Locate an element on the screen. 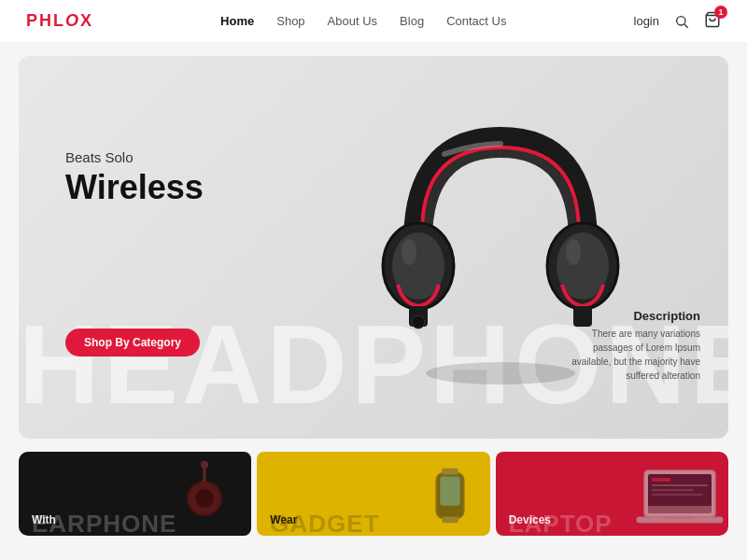 This screenshot has height=560, width=747. cart-button: 1 is located at coordinates (712, 21).